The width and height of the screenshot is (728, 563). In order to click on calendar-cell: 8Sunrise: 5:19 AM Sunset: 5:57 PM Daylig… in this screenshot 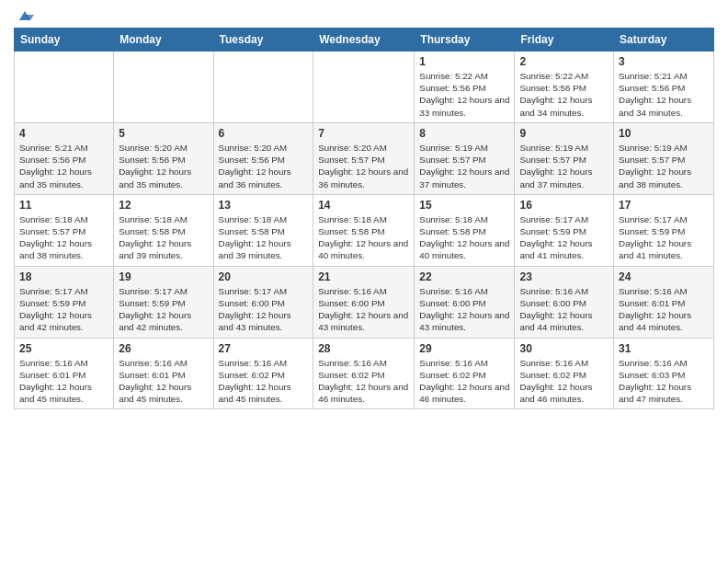, I will do `click(465, 158)`.